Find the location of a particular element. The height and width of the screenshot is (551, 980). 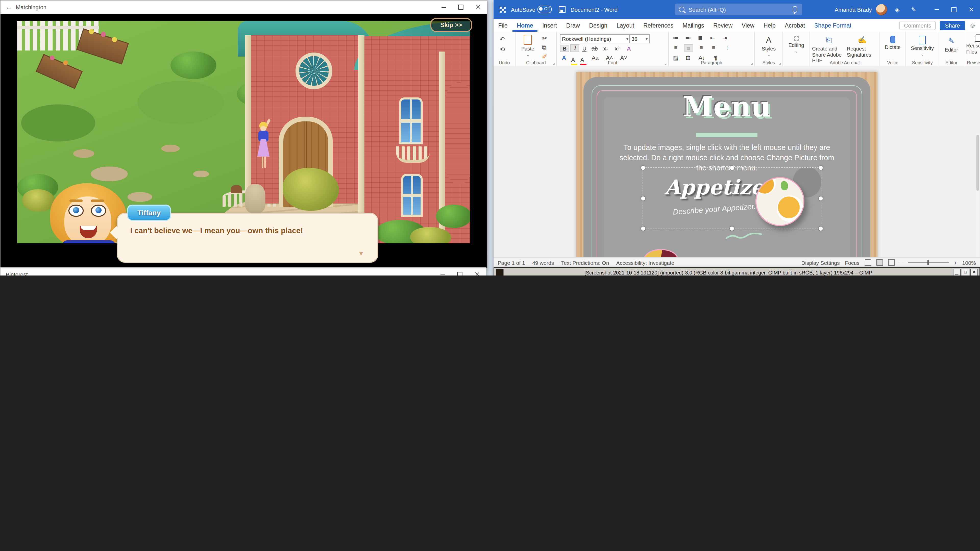

tab-help: Help is located at coordinates (770, 25).